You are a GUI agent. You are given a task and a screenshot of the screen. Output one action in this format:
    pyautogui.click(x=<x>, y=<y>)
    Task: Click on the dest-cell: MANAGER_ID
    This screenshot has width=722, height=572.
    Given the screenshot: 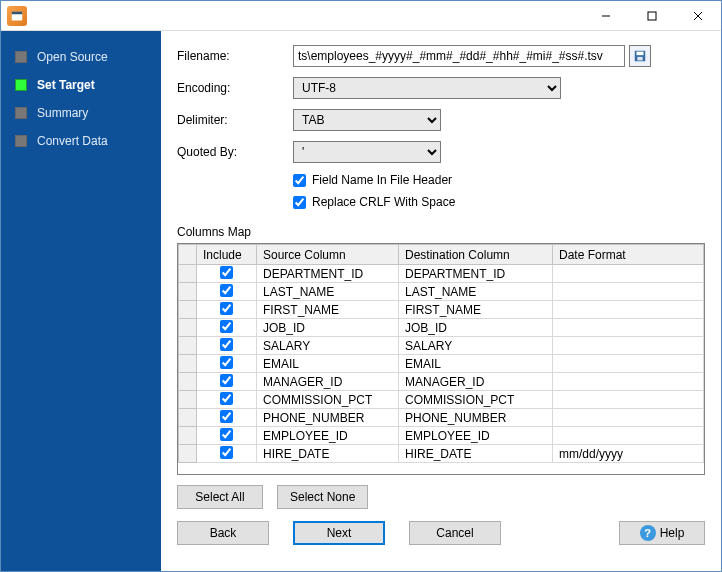 What is the action you would take?
    pyautogui.click(x=476, y=382)
    